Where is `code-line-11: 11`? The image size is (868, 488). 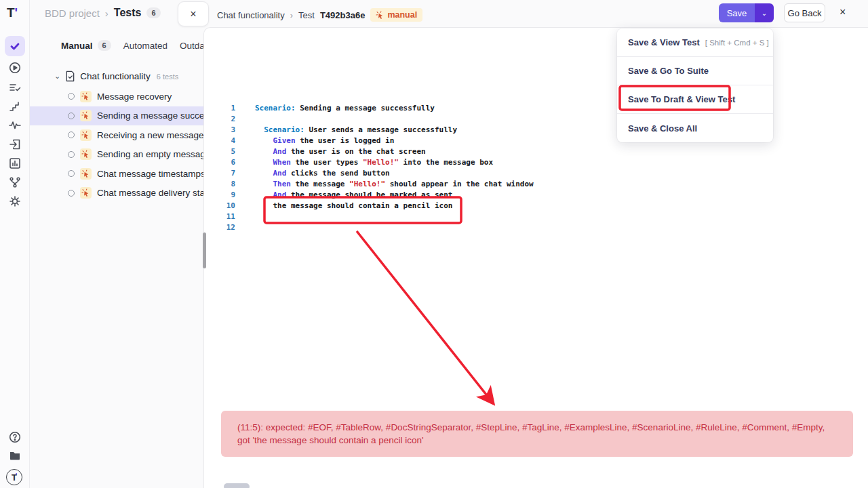
code-line-11: 11 is located at coordinates (536, 217).